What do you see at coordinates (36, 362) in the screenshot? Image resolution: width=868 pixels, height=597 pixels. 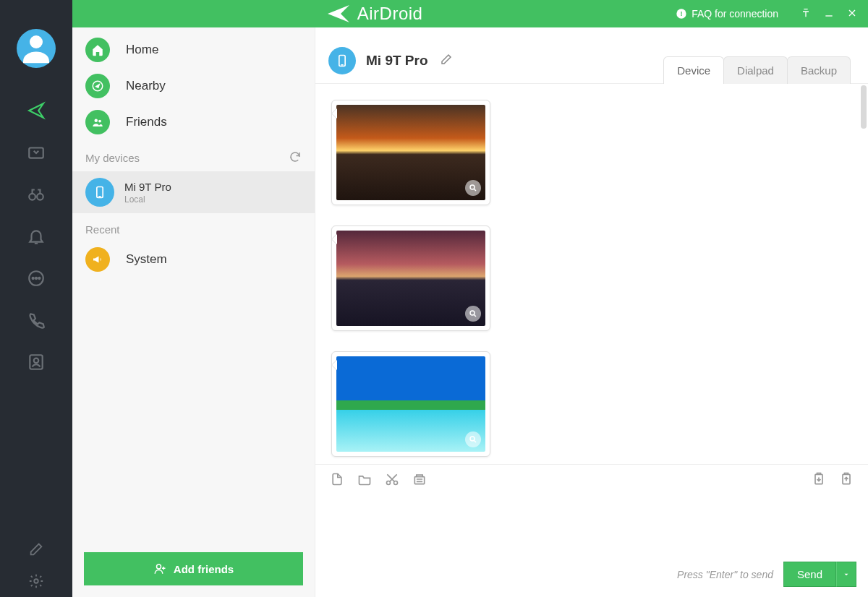 I see `rail-contacts-icon` at bounding box center [36, 362].